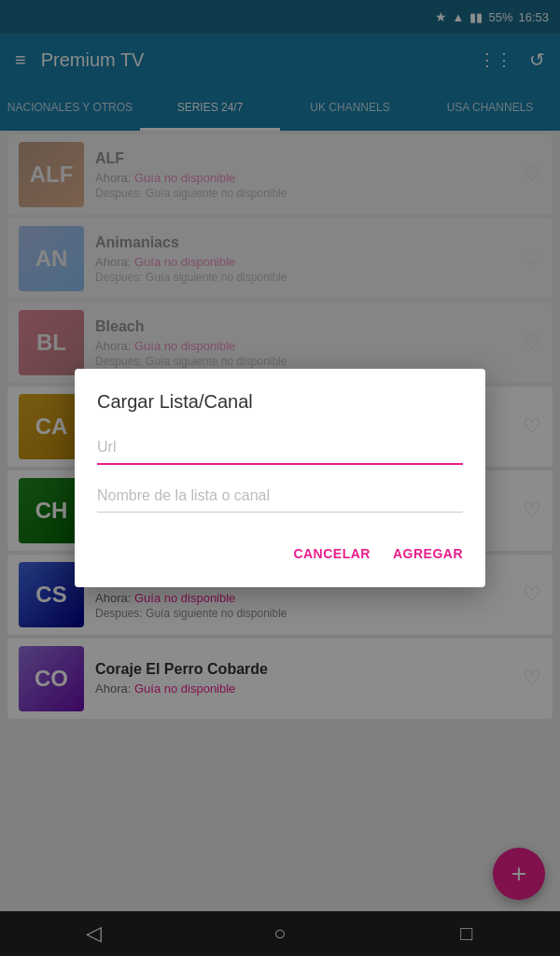 Image resolution: width=560 pixels, height=956 pixels. What do you see at coordinates (280, 554) in the screenshot?
I see `dialog-actions: CANCELAR AGREGAR` at bounding box center [280, 554].